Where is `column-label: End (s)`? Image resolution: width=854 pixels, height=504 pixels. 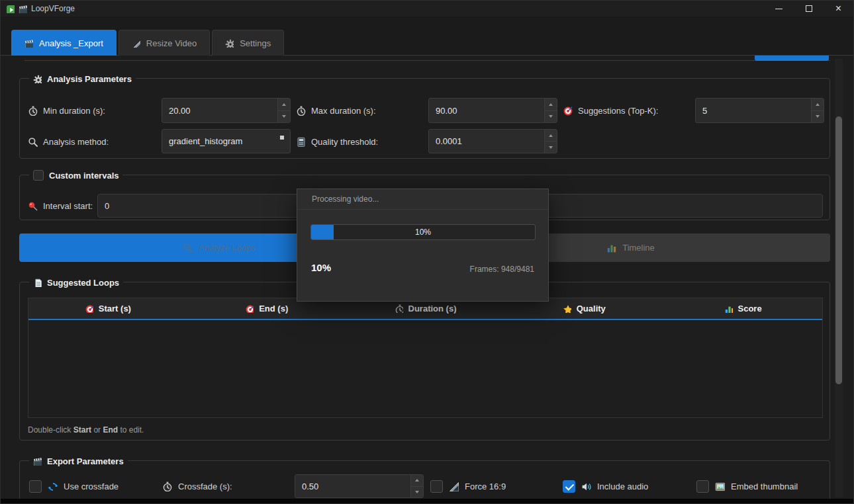 column-label: End (s) is located at coordinates (273, 308).